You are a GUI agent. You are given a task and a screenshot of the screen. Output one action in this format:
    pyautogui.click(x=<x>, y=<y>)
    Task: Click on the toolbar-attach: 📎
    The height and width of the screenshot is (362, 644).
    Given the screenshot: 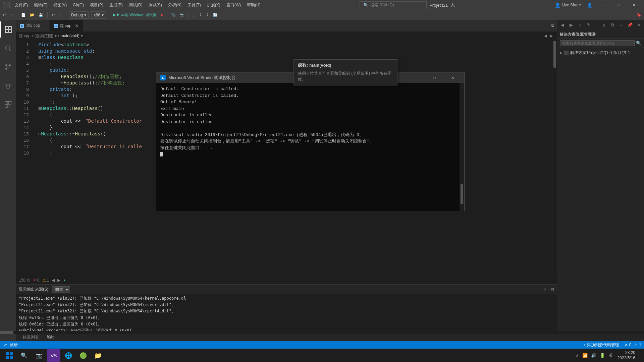 What is the action you would take?
    pyautogui.click(x=173, y=15)
    